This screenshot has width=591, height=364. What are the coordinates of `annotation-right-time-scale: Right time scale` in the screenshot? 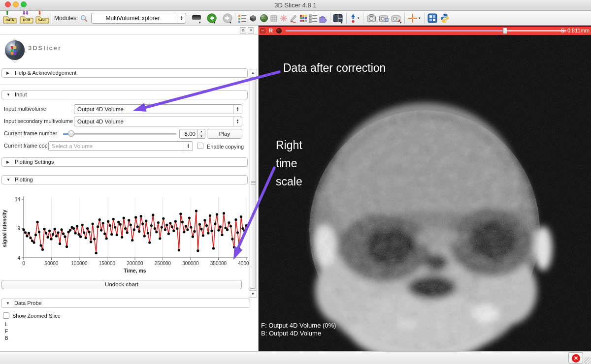 It's located at (289, 163).